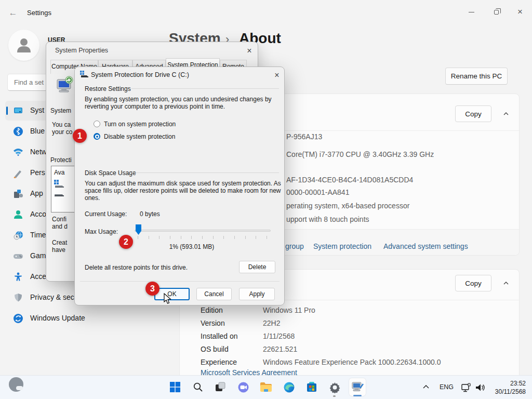 This screenshot has width=532, height=399. Describe the element at coordinates (289, 388) in the screenshot. I see `edge-icon` at that location.